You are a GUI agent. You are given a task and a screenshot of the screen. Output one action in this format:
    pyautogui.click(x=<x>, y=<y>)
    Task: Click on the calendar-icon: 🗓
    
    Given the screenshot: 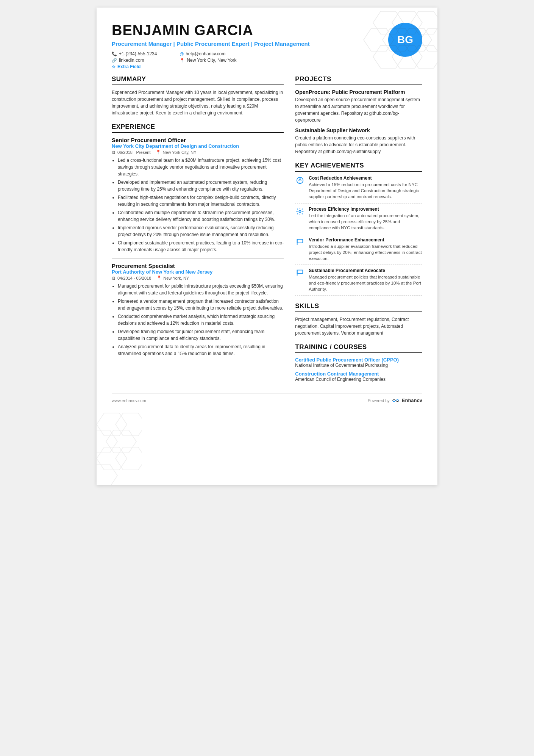 What is the action you would take?
    pyautogui.click(x=114, y=152)
    